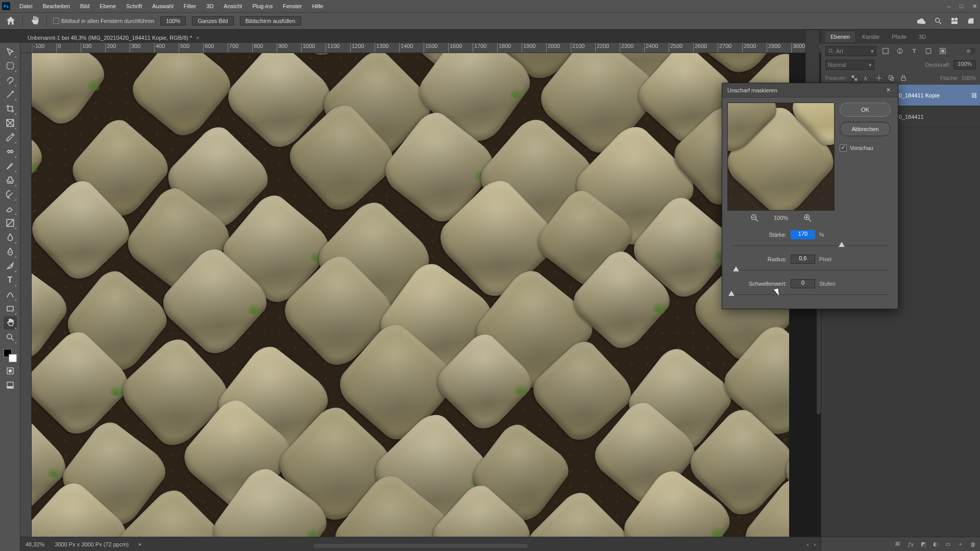  I want to click on lock-position-icon, so click(879, 78).